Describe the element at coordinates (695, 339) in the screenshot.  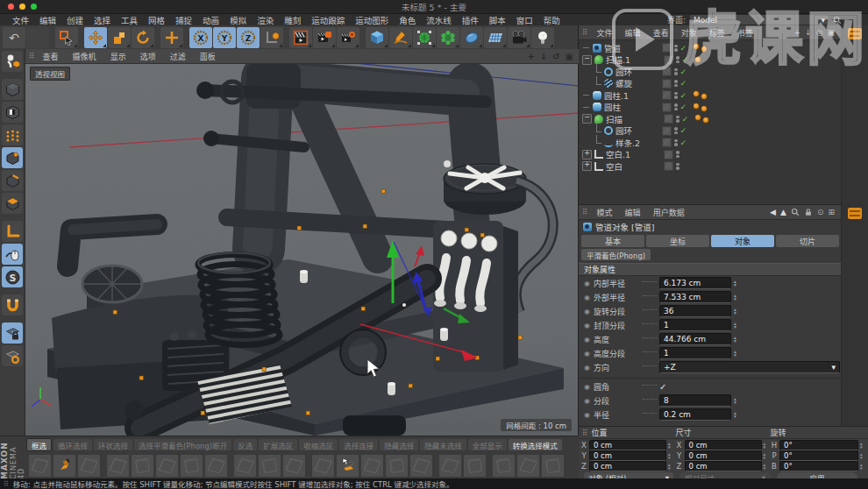
I see `value-field: 44.766 cm` at that location.